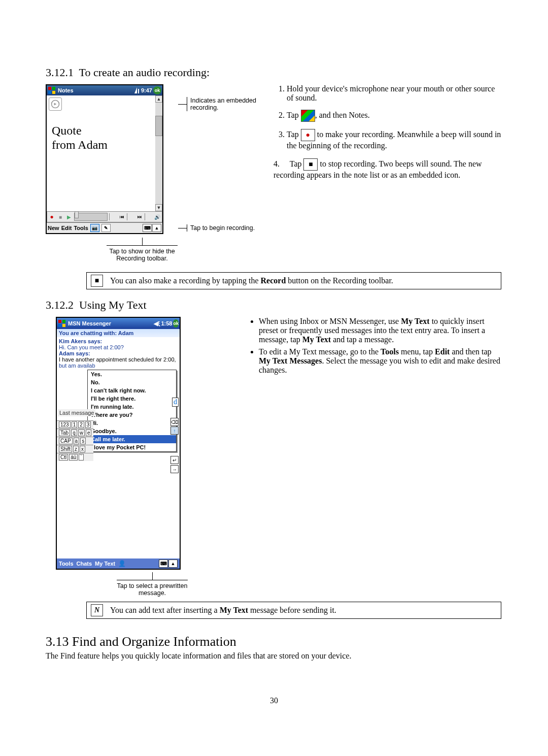 The height and width of the screenshot is (756, 548). What do you see at coordinates (118, 353) in the screenshot?
I see `chat-transcript: Kim Akers says: Hi. Can you meet at 2:00…` at bounding box center [118, 353].